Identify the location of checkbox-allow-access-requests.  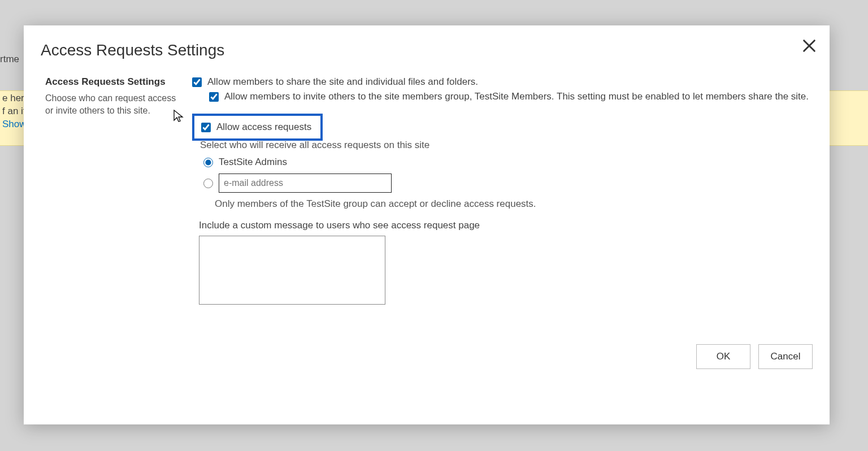
(206, 128).